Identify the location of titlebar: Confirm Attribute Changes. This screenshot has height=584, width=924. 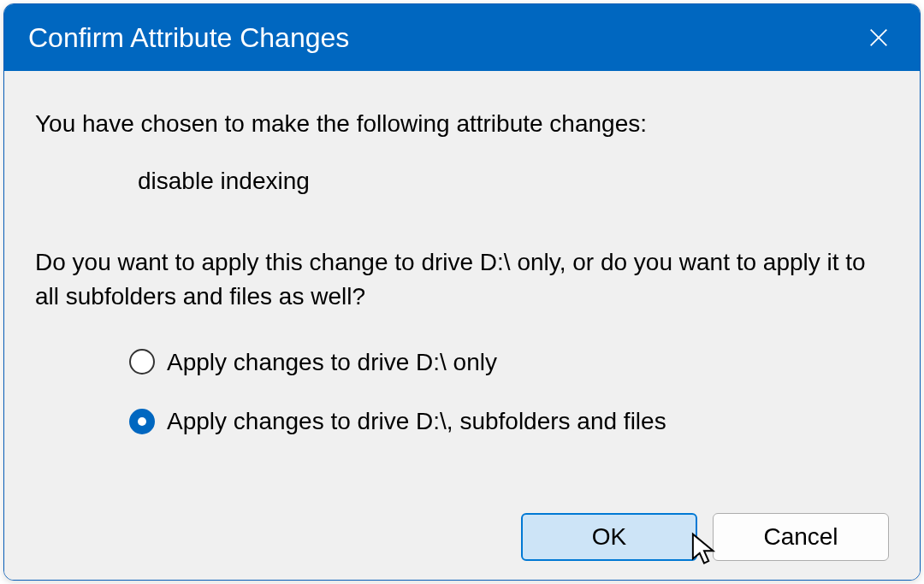
(462, 38).